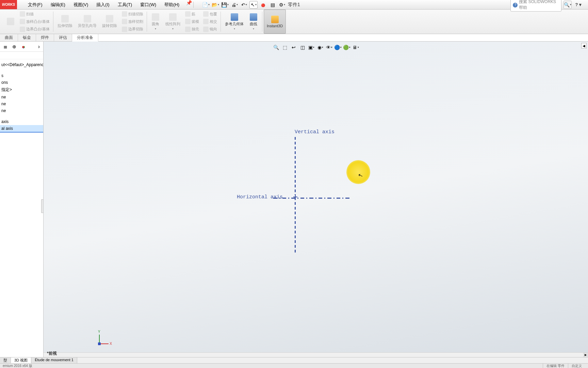  Describe the element at coordinates (282, 5) in the screenshot. I see `options-button` at that location.